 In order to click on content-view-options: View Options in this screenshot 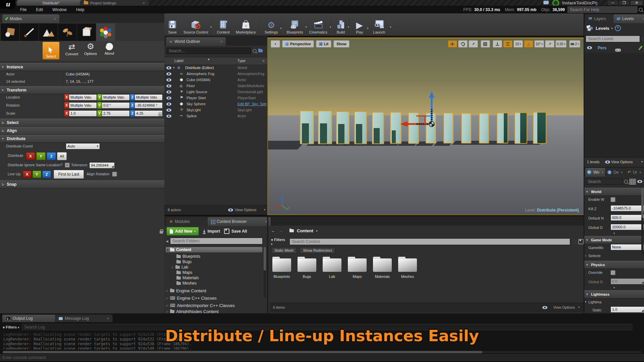, I will do `click(564, 307)`.